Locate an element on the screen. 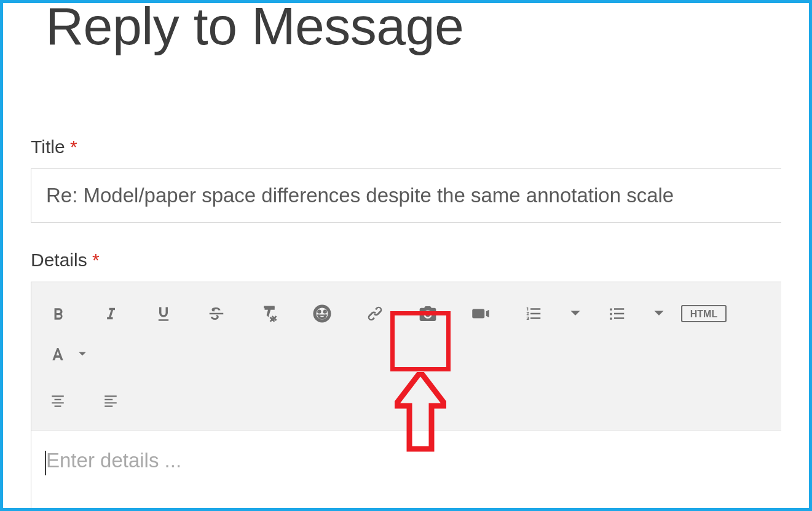 The height and width of the screenshot is (511, 812). clear-format-icon is located at coordinates (269, 314).